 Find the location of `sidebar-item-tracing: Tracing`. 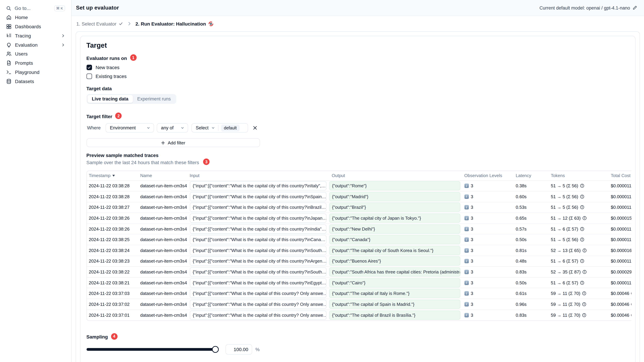

sidebar-item-tracing: Tracing is located at coordinates (36, 36).